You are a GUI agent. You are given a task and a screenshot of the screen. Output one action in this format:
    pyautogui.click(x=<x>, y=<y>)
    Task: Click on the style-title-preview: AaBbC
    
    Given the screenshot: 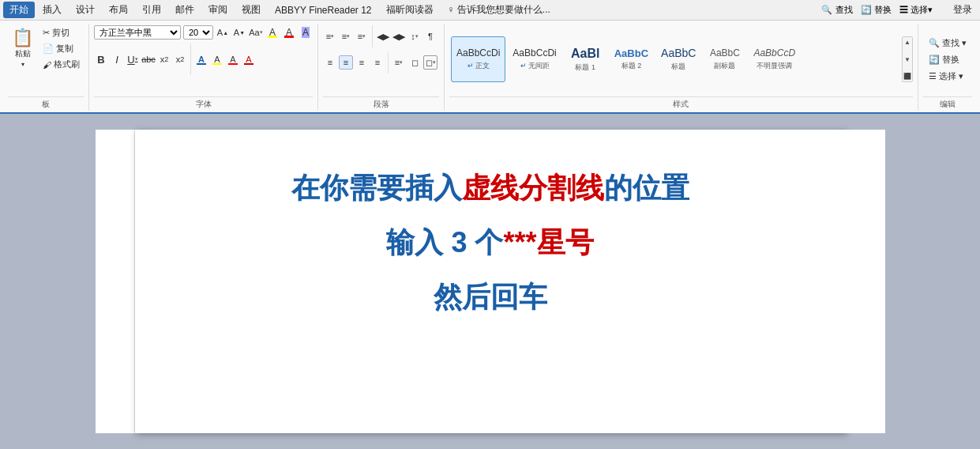 What is the action you would take?
    pyautogui.click(x=678, y=54)
    